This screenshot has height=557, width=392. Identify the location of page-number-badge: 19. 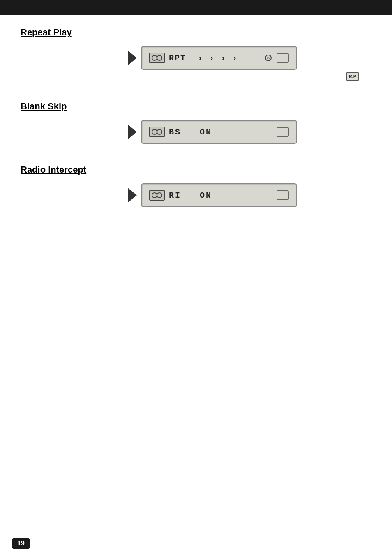
(21, 543).